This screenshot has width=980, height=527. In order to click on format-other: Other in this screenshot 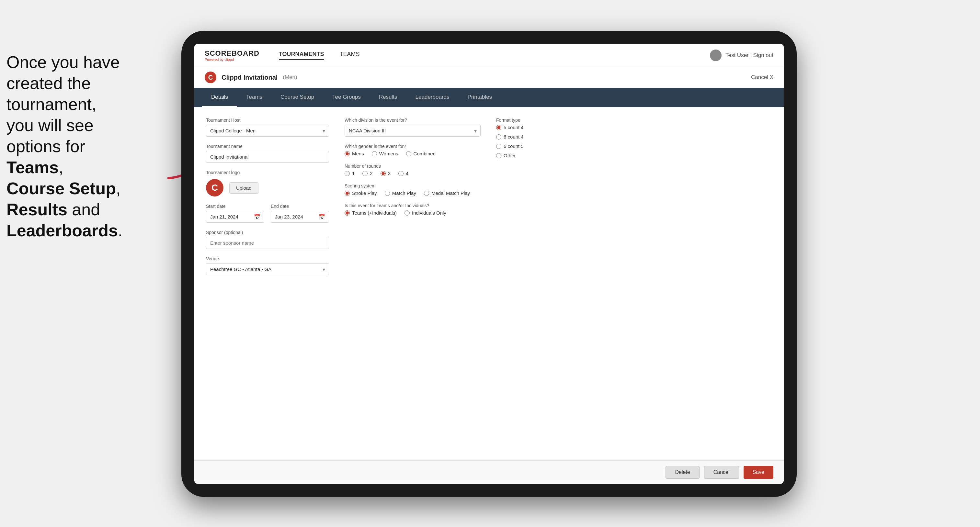, I will do `click(548, 156)`.